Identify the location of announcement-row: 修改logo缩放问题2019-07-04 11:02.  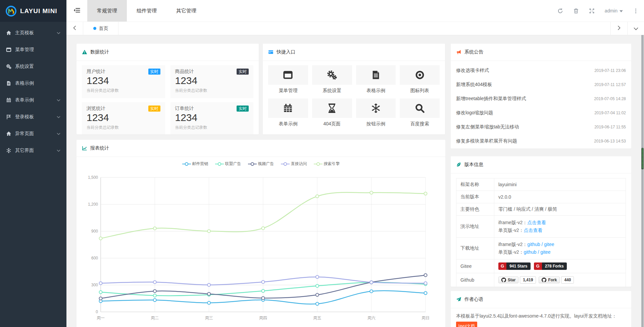
(541, 113).